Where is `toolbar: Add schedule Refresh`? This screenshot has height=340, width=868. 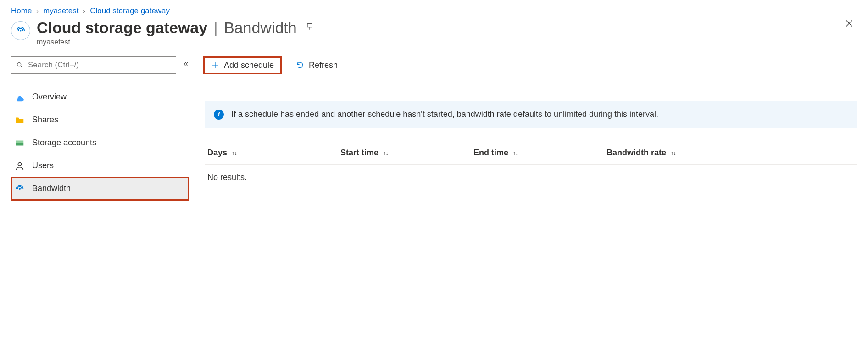 toolbar: Add schedule Refresh is located at coordinates (531, 67).